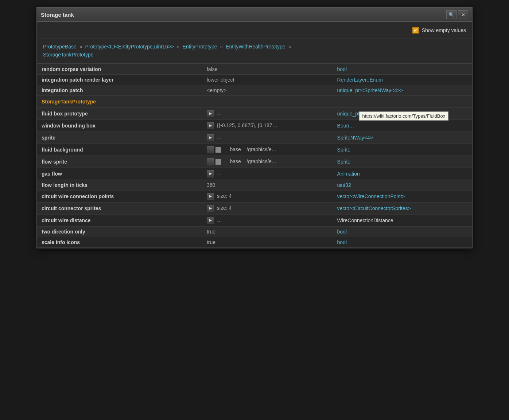 The image size is (509, 420). Describe the element at coordinates (120, 196) in the screenshot. I see `property-name: circuit wire connection points` at that location.